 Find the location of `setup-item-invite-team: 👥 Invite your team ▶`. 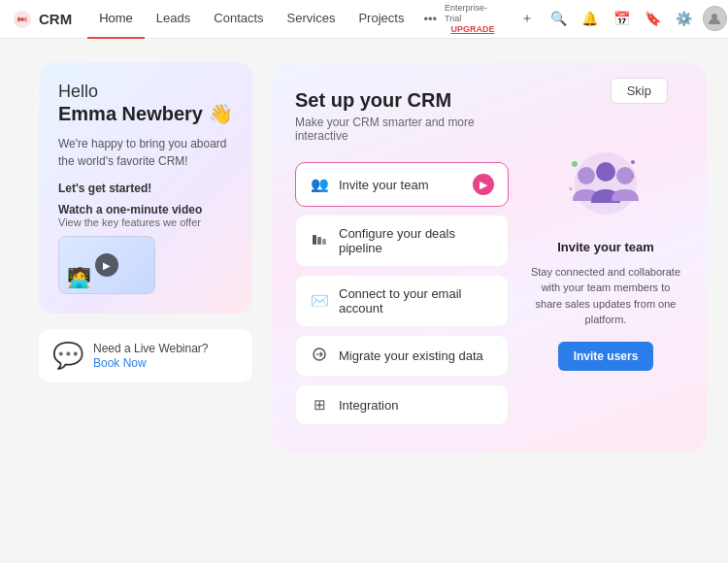

setup-item-invite-team: 👥 Invite your team ▶ is located at coordinates (402, 184).